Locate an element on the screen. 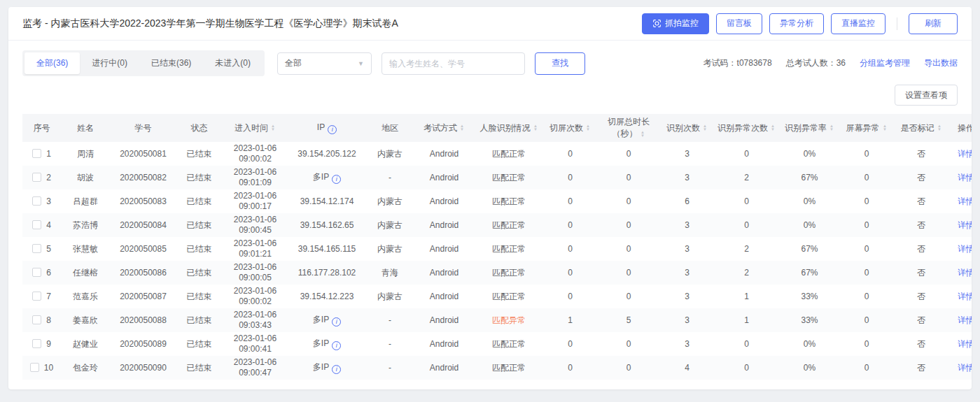  cell-recog-abnormal-rate: 67% is located at coordinates (809, 273).